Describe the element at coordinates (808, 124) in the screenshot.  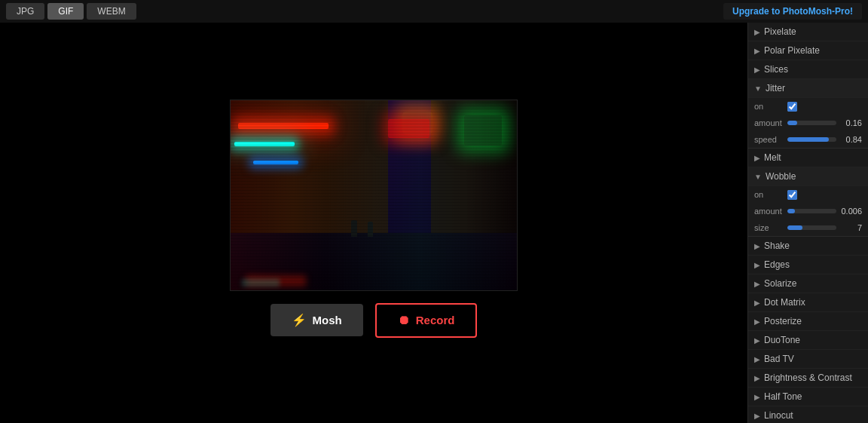
I see `jitter-controls: on amount 0.16 speed 0.84` at that location.